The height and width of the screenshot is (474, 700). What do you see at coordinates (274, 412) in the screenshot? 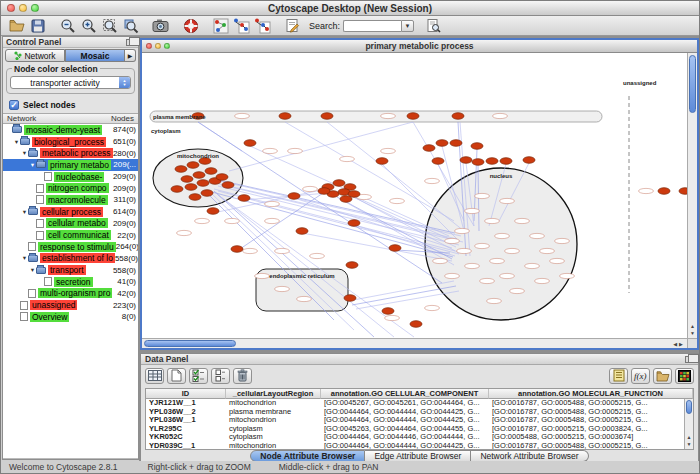
I see `table-cell: plasma membrane` at bounding box center [274, 412].